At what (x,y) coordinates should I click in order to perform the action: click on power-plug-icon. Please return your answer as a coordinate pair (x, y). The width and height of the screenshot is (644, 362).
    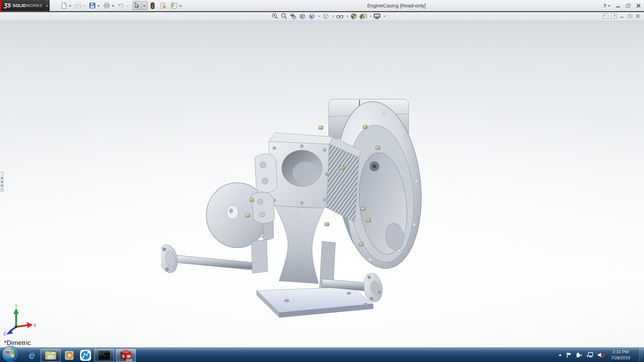
    Looking at the image, I should click on (579, 355).